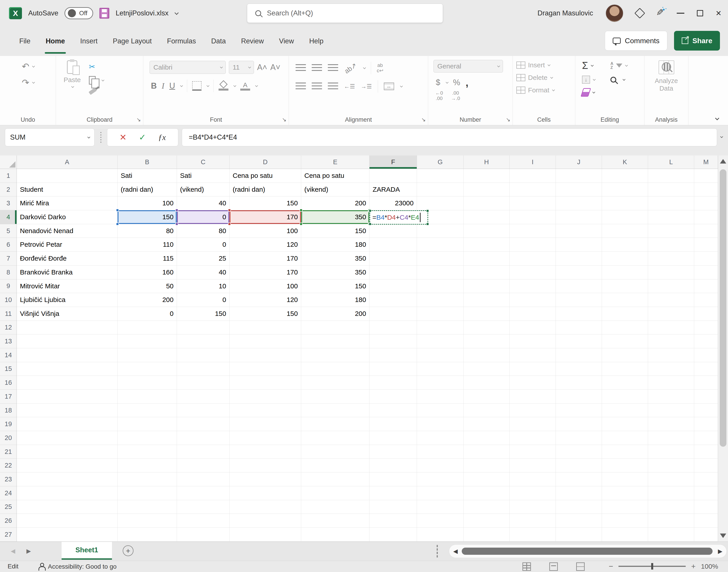 The image size is (728, 572). Describe the element at coordinates (380, 68) in the screenshot. I see `wrap-text-icon: abc↩` at that location.